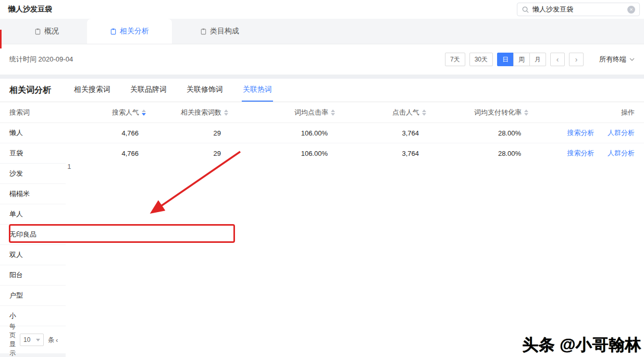  What do you see at coordinates (631, 9) in the screenshot?
I see `clear-icon: ×` at bounding box center [631, 9].